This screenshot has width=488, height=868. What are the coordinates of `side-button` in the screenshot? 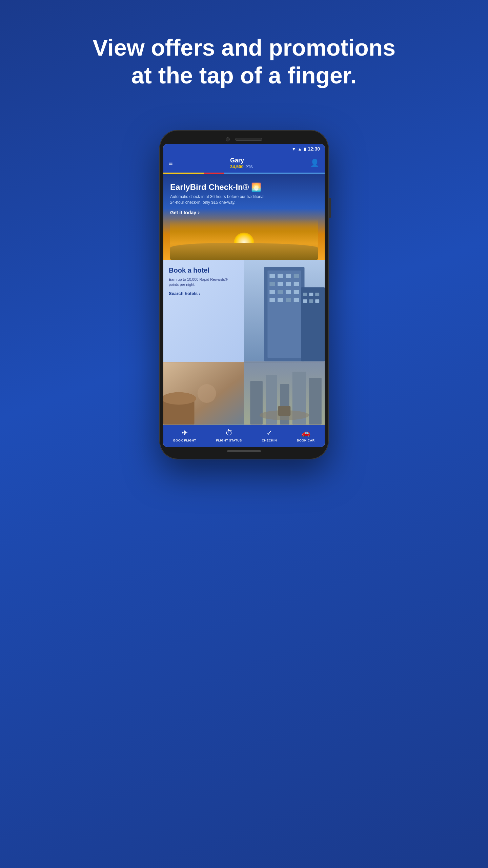 It's located at (330, 208).